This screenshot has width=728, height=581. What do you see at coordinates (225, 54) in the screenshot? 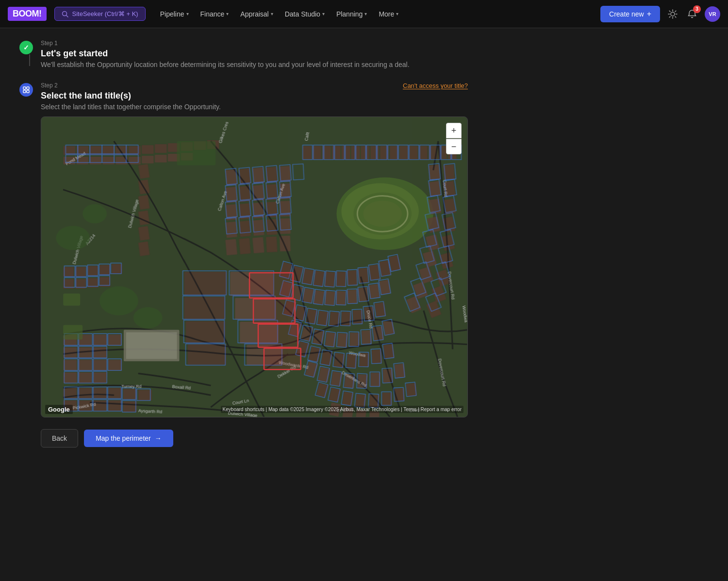
I see `step1-content: Step 1 Let's get started We'll establish…` at bounding box center [225, 54].